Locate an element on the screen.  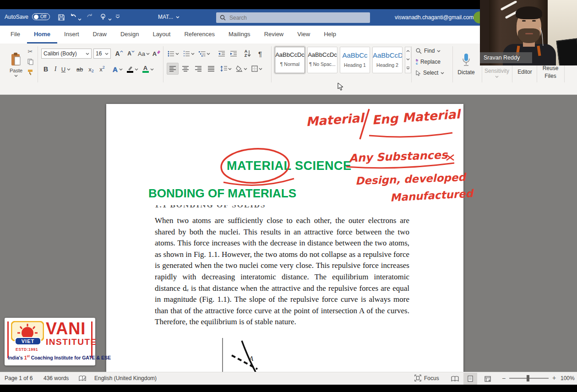
zoom-level: 100% is located at coordinates (568, 378).